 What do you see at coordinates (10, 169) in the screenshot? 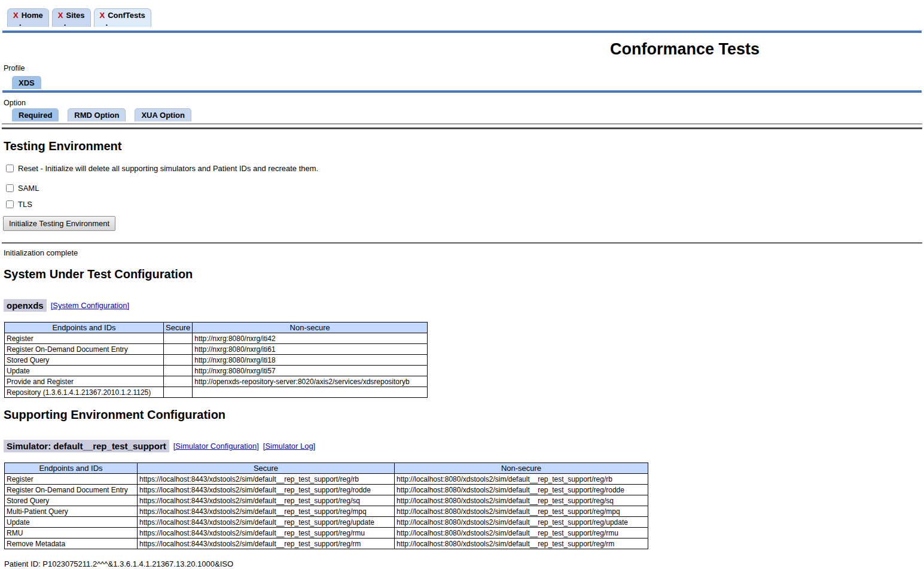
I see `reset-checkbox` at bounding box center [10, 169].